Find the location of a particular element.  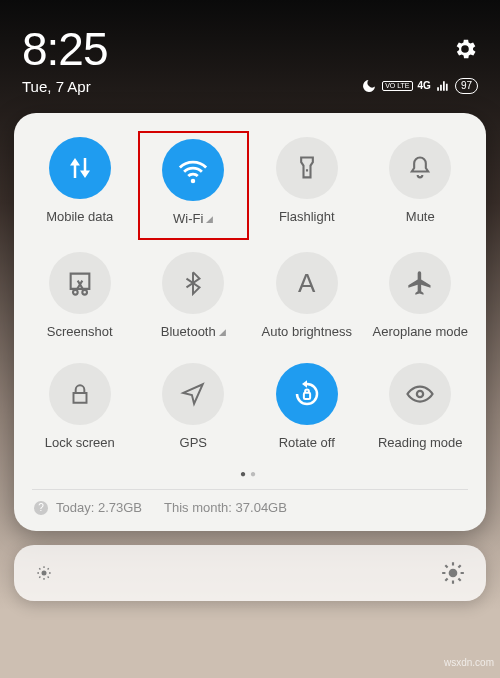

auto-brightness-icon: A is located at coordinates (307, 283).